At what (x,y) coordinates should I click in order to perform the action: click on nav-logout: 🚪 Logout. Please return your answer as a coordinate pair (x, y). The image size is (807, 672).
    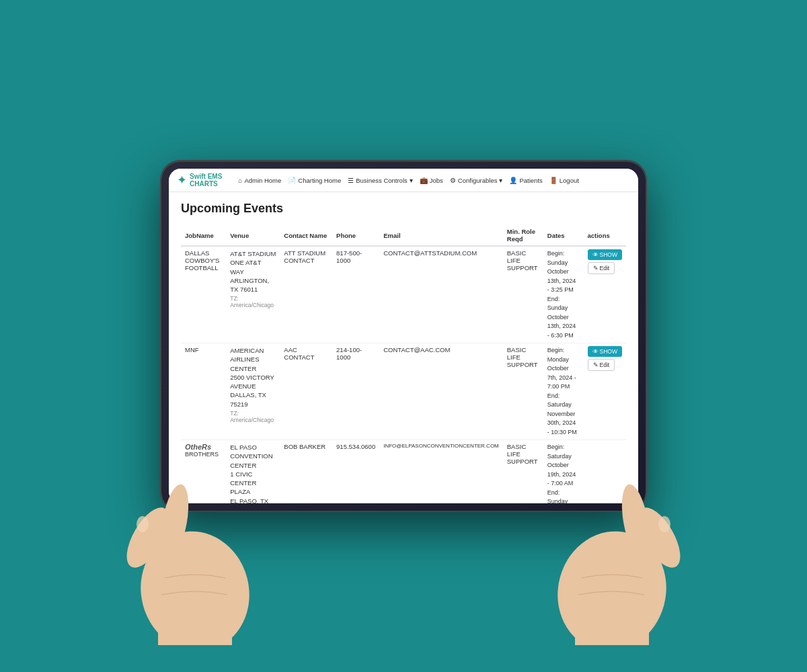
    Looking at the image, I should click on (564, 180).